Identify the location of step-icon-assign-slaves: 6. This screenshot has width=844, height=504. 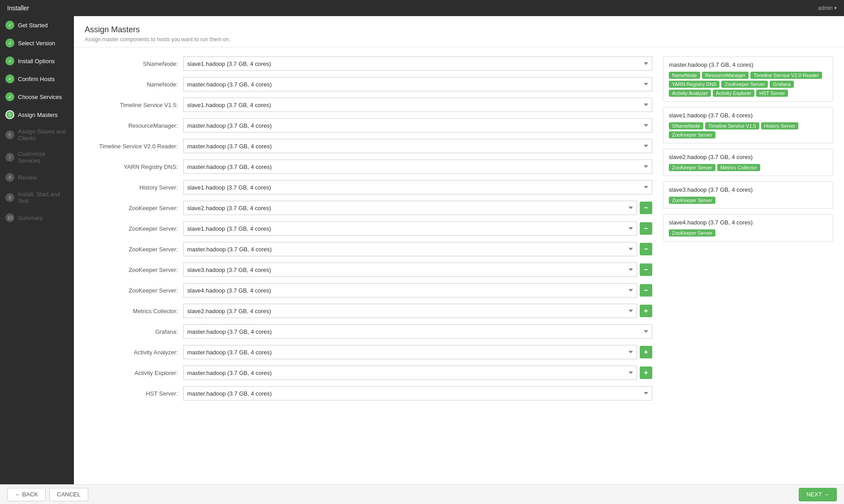
(10, 135).